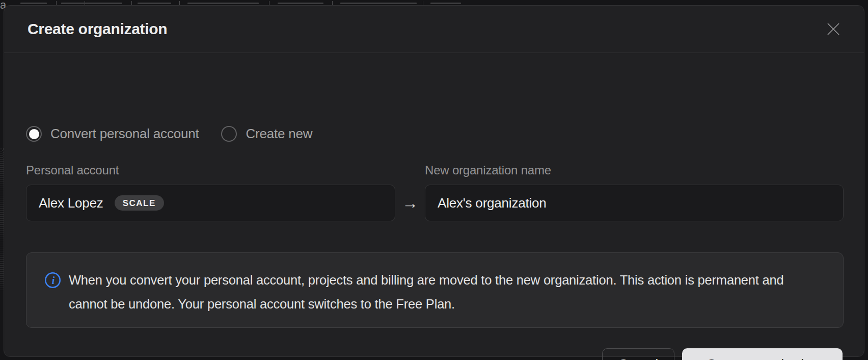 The height and width of the screenshot is (360, 868). Describe the element at coordinates (211, 203) in the screenshot. I see `personal-account-field: Alex Lopez SCALE` at that location.